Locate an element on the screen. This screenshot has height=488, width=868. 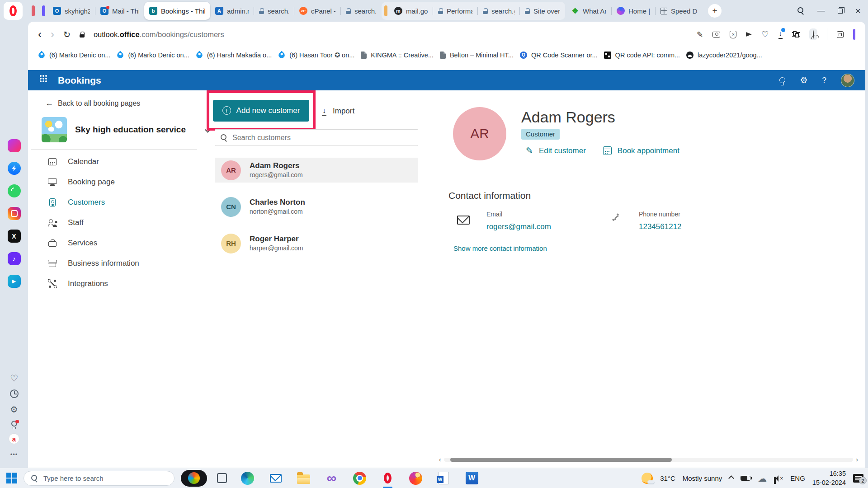
account-avatar is located at coordinates (848, 80).